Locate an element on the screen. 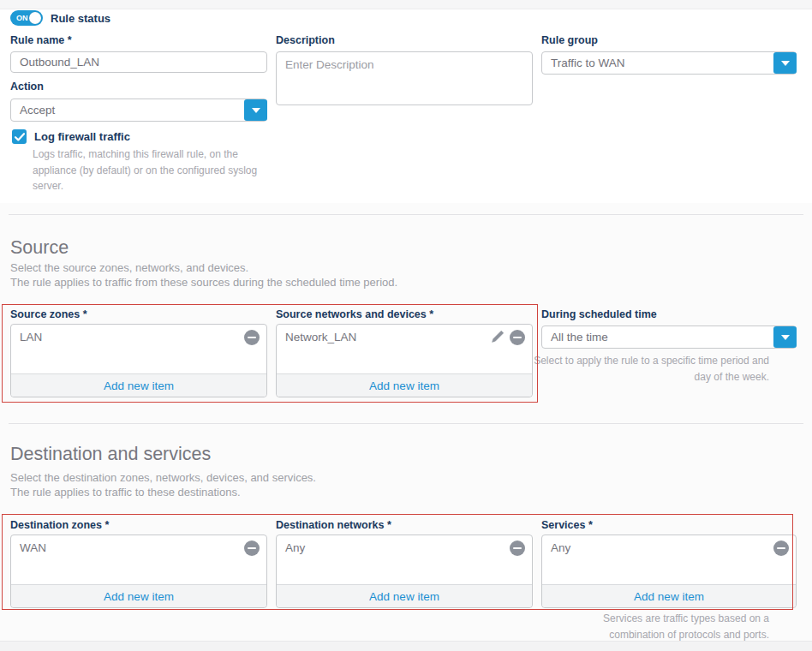 This screenshot has height=651, width=812. services-help: Services are traffic types based on a co… is located at coordinates (671, 627).